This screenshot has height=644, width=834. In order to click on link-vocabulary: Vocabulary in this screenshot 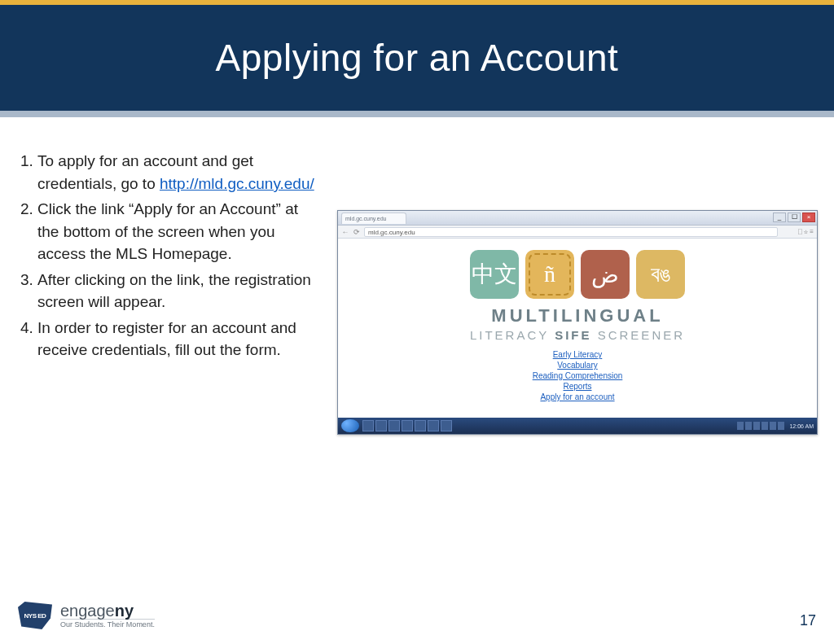, I will do `click(577, 365)`.